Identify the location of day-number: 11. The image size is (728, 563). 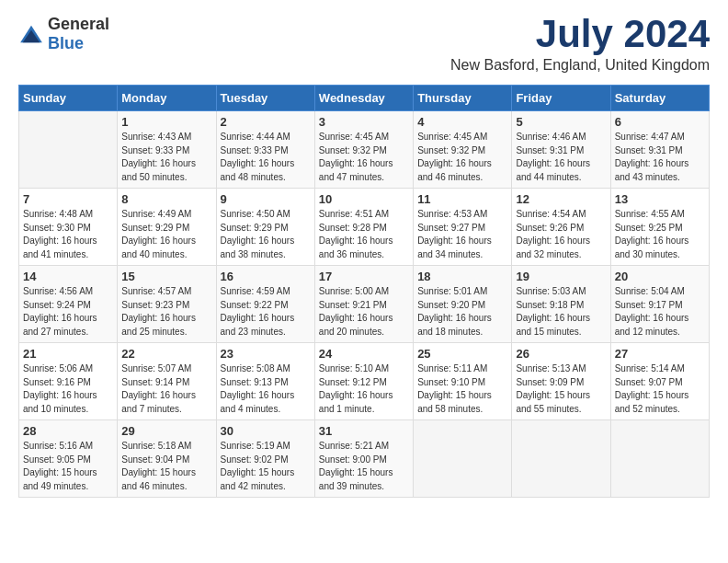
(462, 199).